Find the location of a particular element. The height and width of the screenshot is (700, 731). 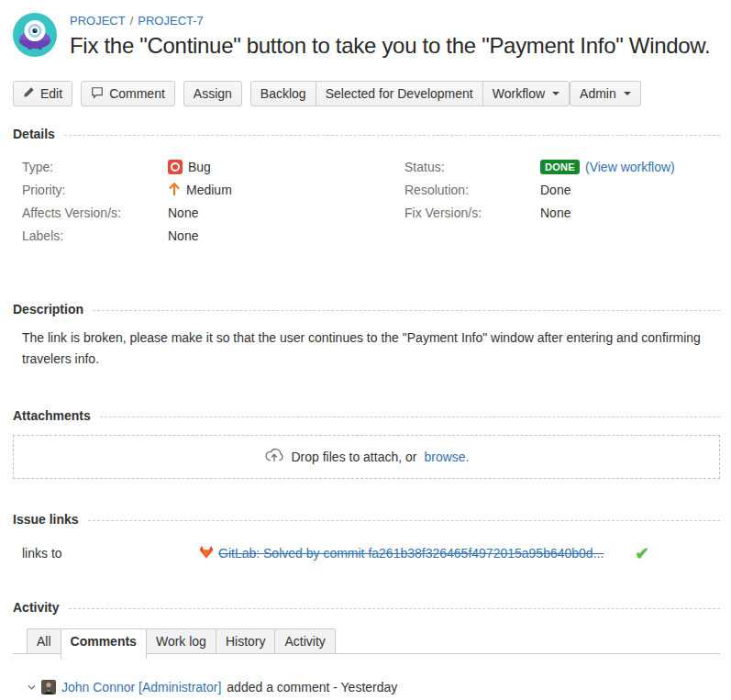

admin-dropdown-button: Admin is located at coordinates (605, 94).